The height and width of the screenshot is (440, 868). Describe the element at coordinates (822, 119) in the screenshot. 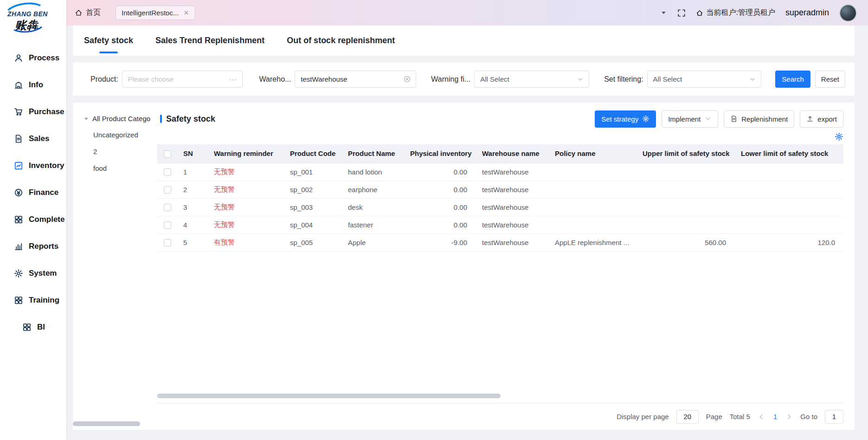

I see `export-button: export` at that location.